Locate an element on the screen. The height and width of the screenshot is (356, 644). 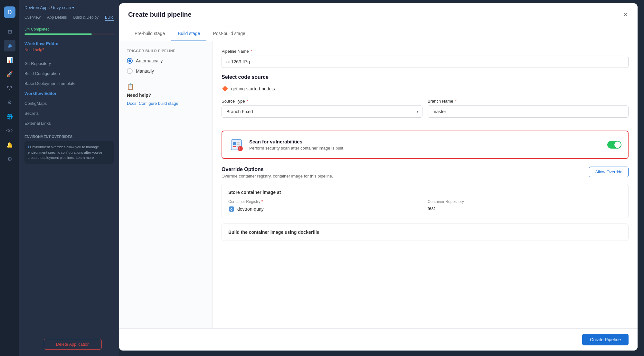
tab-build: Build is located at coordinates (109, 18).